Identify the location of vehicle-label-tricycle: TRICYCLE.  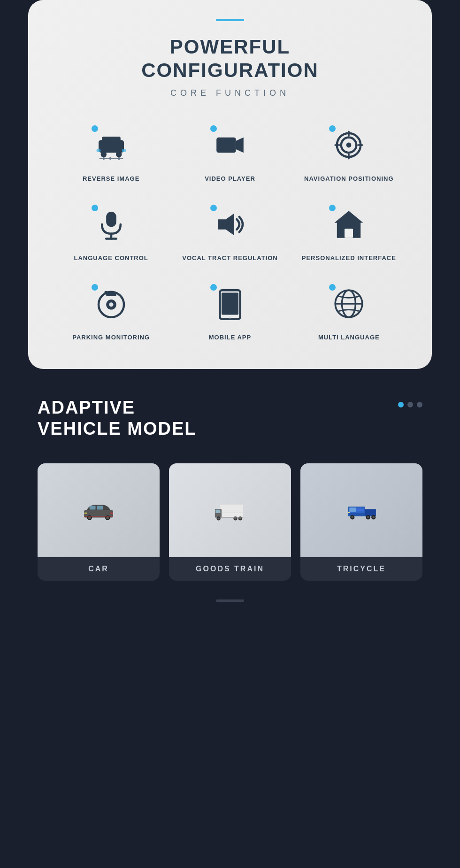
(361, 569).